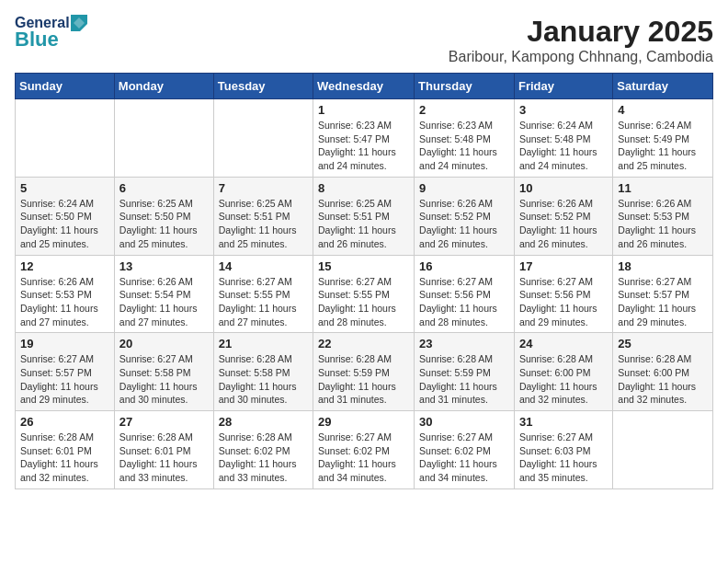 This screenshot has height=563, width=728. I want to click on calendar-cell: 5Sunrise: 6:24 AM Sunset: 5:50 PM Daylig…, so click(65, 215).